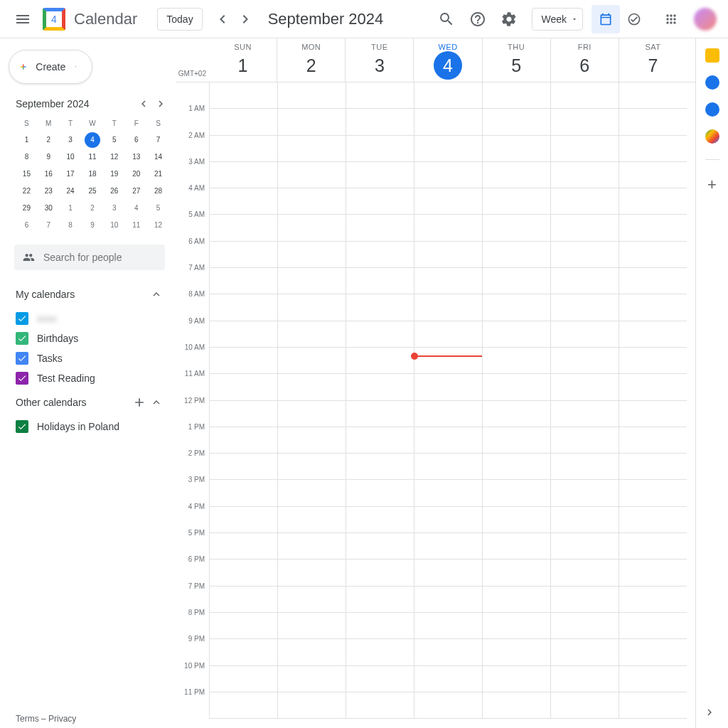 The width and height of the screenshot is (728, 728). What do you see at coordinates (23, 19) in the screenshot?
I see `main-menu-button` at bounding box center [23, 19].